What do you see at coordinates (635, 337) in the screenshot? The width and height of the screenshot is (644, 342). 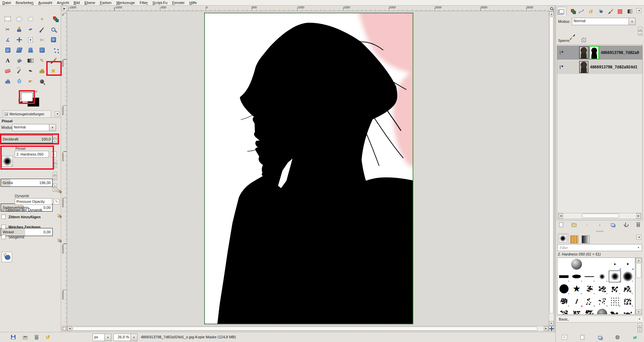 I see `refresh-brushes-button: ⇄` at bounding box center [635, 337].